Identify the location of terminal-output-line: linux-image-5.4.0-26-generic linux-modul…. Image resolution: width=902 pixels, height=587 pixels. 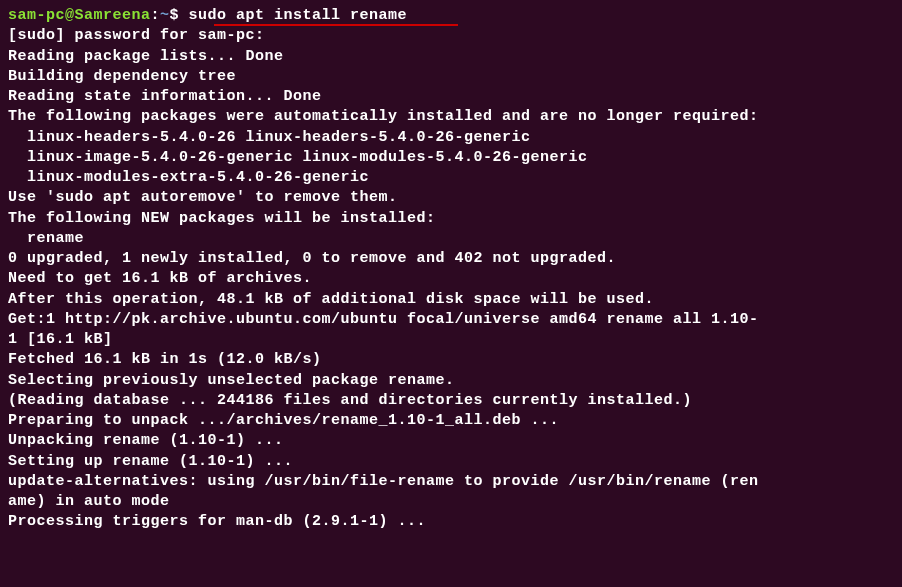
(451, 158).